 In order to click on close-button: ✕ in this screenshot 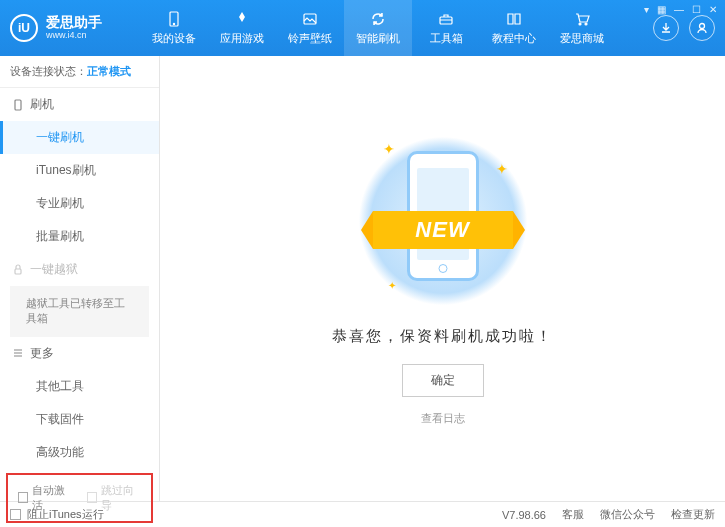, I will do `click(713, 10)`.